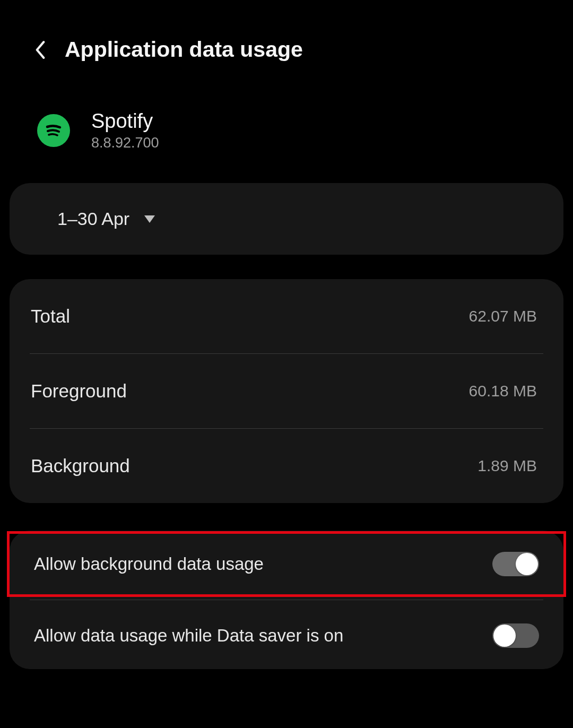  Describe the element at coordinates (503, 391) in the screenshot. I see `stat-value-foreground: 60.18 MB` at that location.